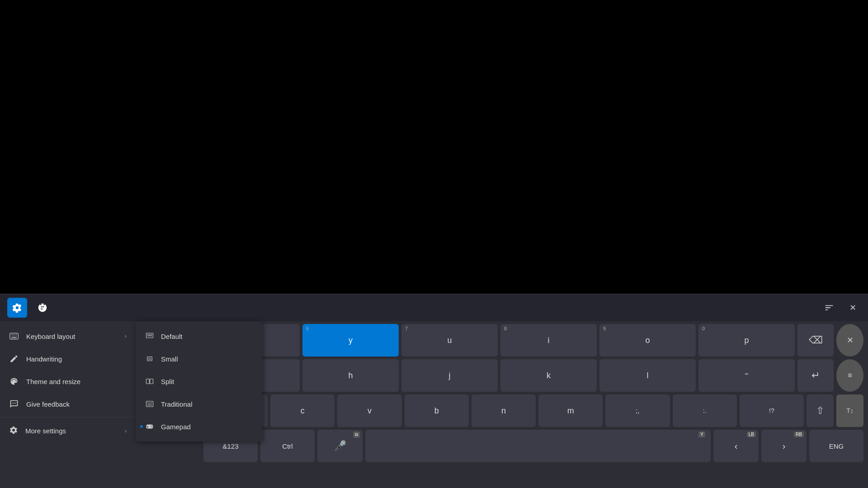 The width and height of the screenshot is (868, 488). Describe the element at coordinates (449, 375) in the screenshot. I see `key-j: j` at that location.